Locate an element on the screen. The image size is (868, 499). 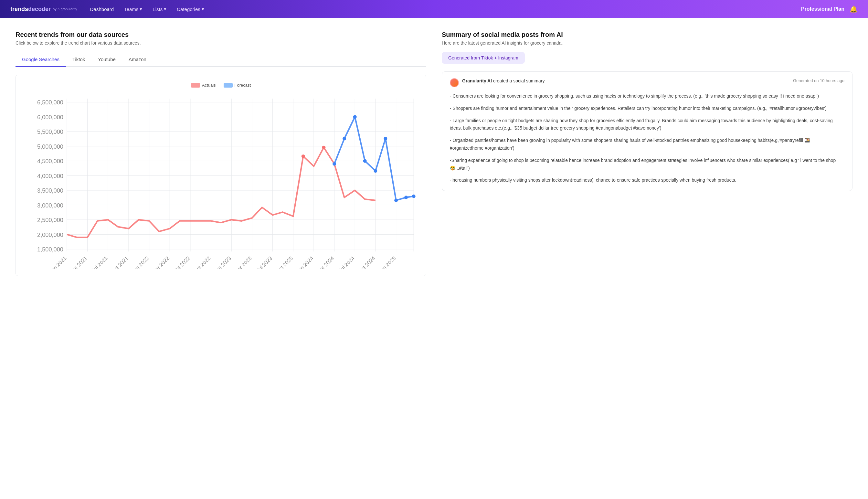
svg-text: 2,500,000 is located at coordinates (50, 220).